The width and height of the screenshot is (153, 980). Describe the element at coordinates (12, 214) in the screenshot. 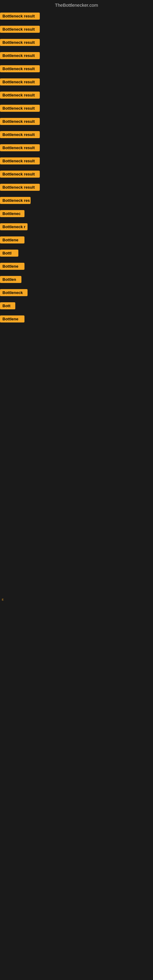

I see `bottleneck-badge: Bottlenec` at that location.